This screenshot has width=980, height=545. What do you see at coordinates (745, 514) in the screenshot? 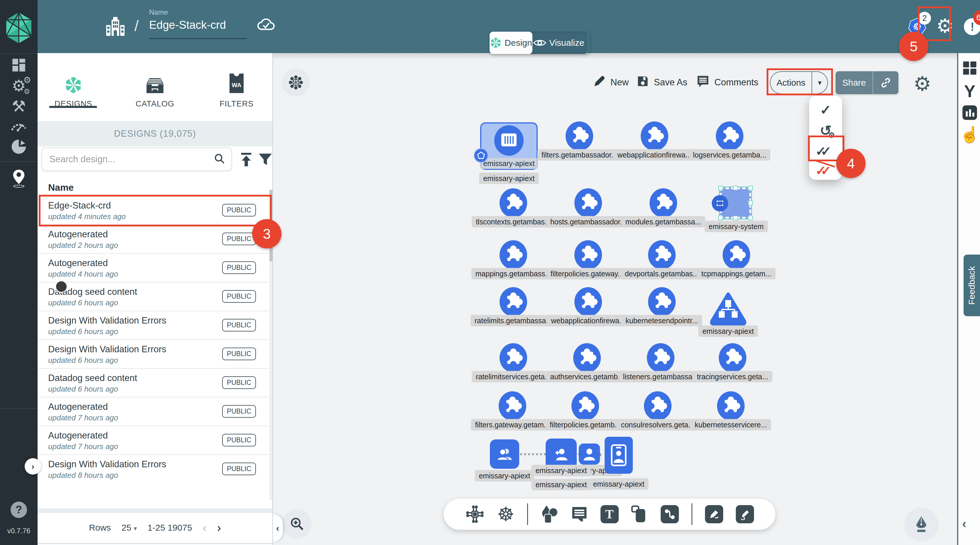
I see `sketch-pencil-icon` at bounding box center [745, 514].